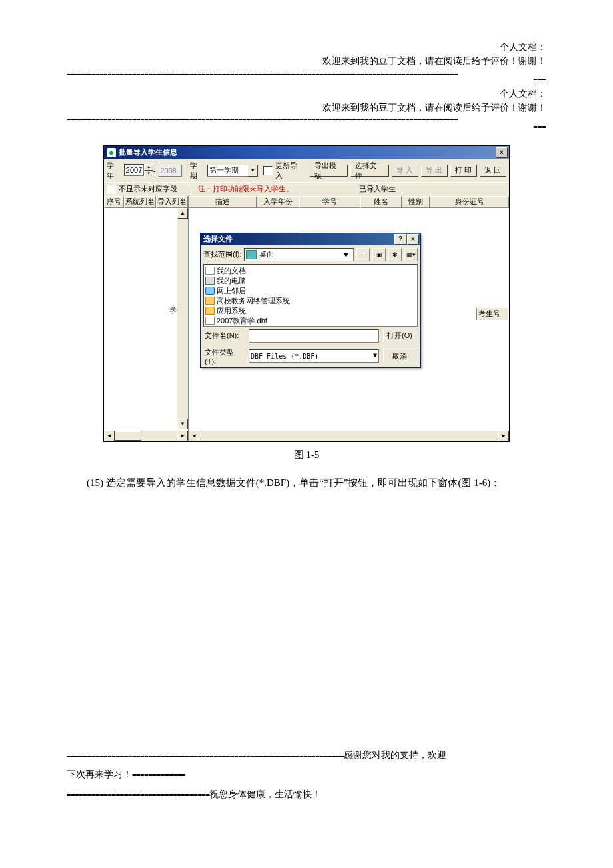 This screenshot has width=613, height=868. I want to click on view-menu-icon: ▦▾, so click(411, 255).